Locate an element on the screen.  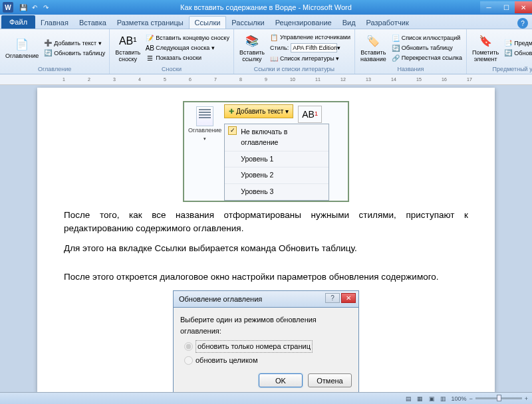
group-index: 🔖Пометить элемент 📑Предметный указатель … is located at coordinates (499, 52).